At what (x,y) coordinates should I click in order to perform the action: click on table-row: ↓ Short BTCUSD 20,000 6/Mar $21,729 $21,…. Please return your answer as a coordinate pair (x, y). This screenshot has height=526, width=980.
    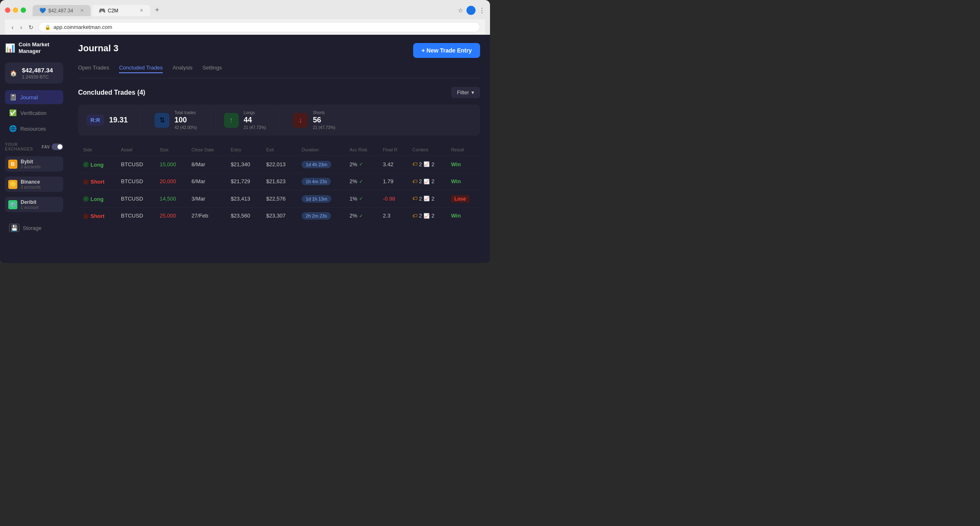
    Looking at the image, I should click on (279, 182).